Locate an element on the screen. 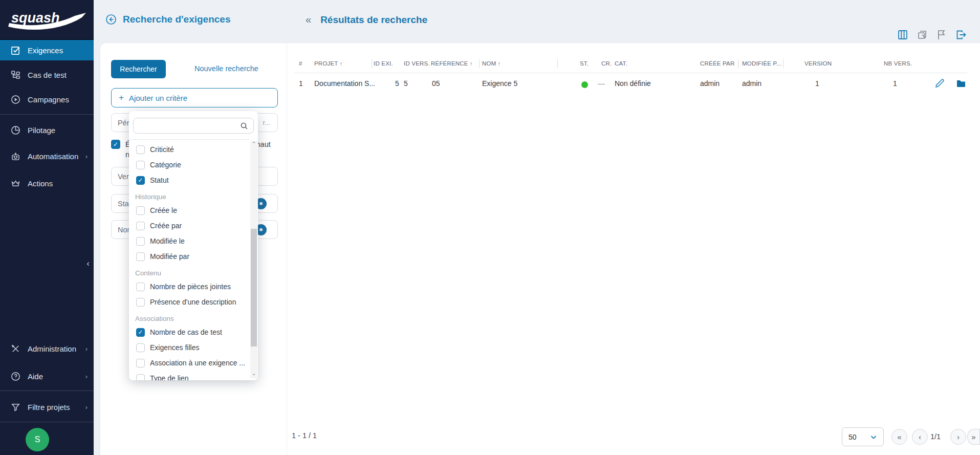  add-criteria-button: + Ajouter un critère is located at coordinates (194, 98).